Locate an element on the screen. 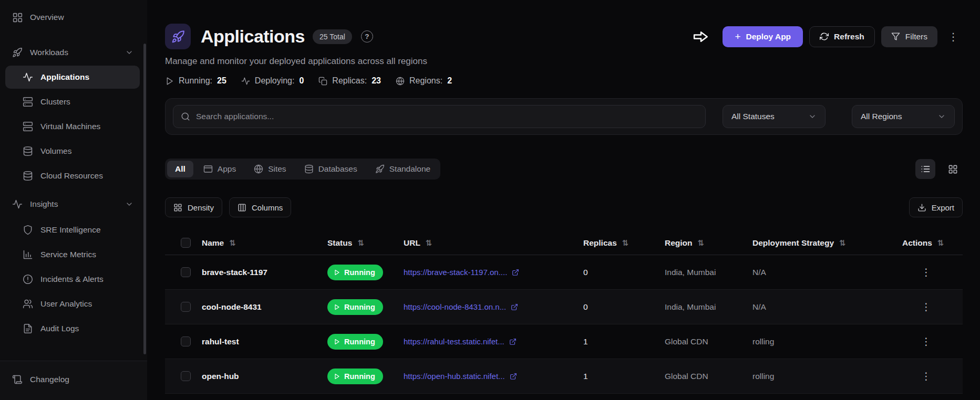  columns-button: Columns is located at coordinates (260, 207).